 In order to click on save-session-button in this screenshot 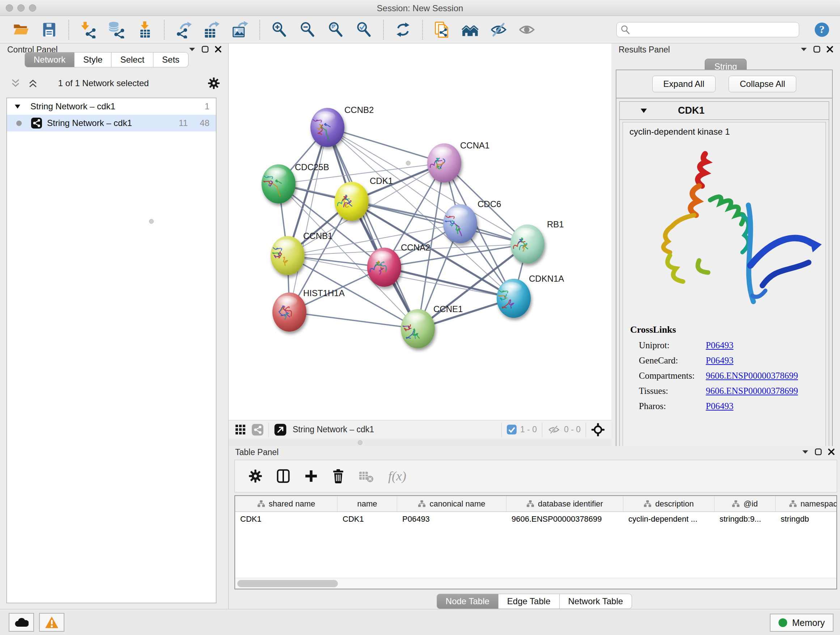, I will do `click(49, 30)`.